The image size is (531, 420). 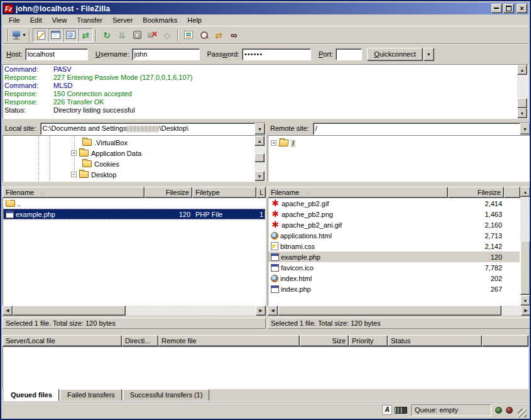 What do you see at coordinates (265, 368) in the screenshot?
I see `queue-list` at bounding box center [265, 368].